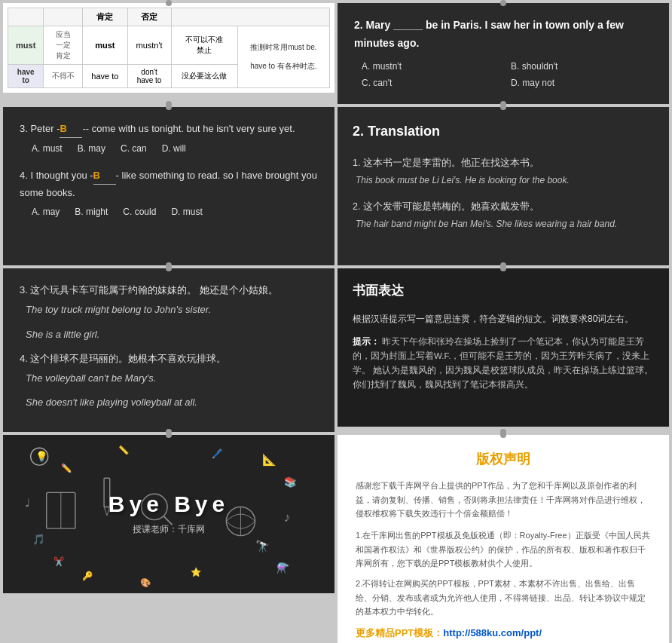 This screenshot has width=672, height=643. What do you see at coordinates (503, 186) in the screenshot?
I see `translation-slide: 2. Translation 1. 这本书一定是李雷的。他正在找这本书。 Thi…` at bounding box center [503, 186].